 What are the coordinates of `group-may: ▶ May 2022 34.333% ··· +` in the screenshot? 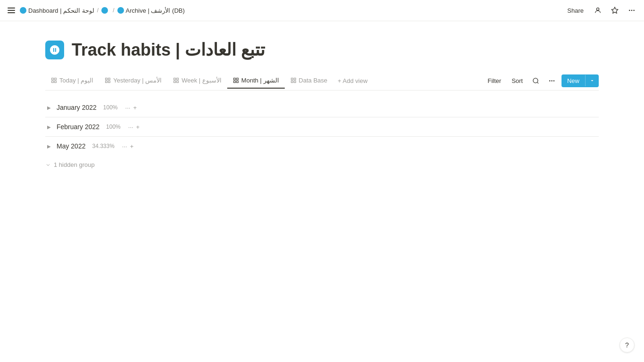 It's located at (322, 146).